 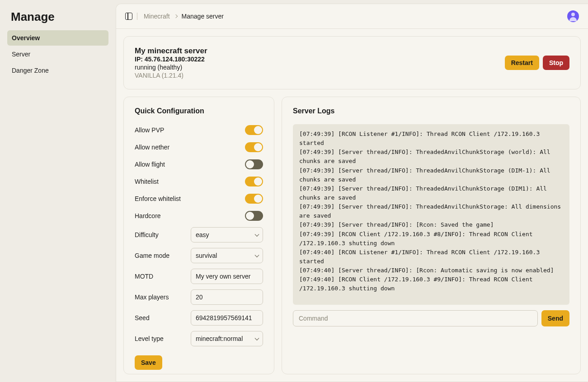 I want to click on avatar, so click(x=573, y=16).